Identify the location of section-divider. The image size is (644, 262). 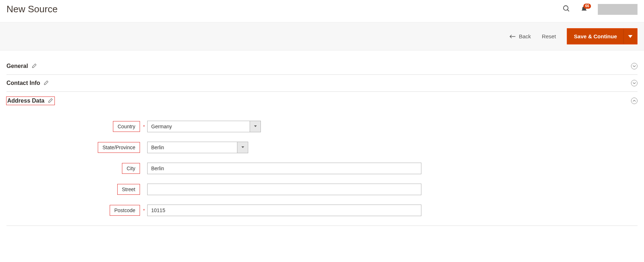
(322, 226).